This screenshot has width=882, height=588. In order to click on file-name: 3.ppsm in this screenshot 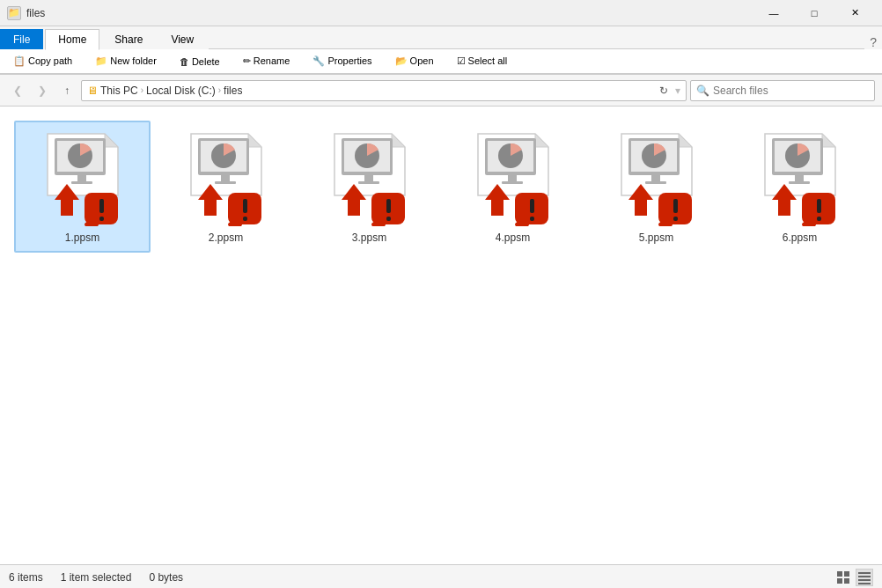, I will do `click(370, 238)`.